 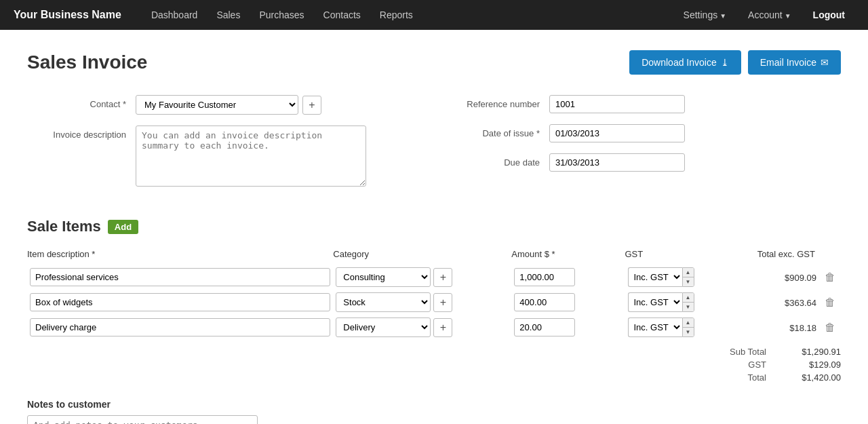 What do you see at coordinates (229, 104) in the screenshot?
I see `contact-input-wrap: My Favourite Customer +` at bounding box center [229, 104].